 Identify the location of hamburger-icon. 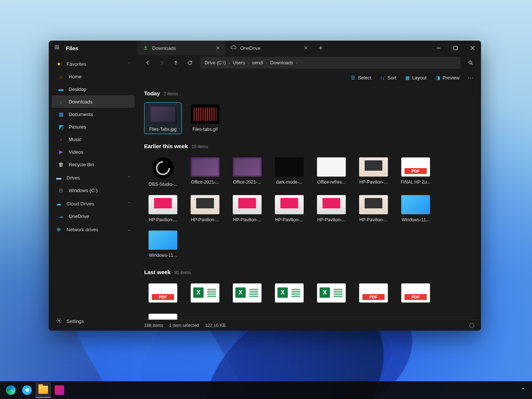
(57, 48).